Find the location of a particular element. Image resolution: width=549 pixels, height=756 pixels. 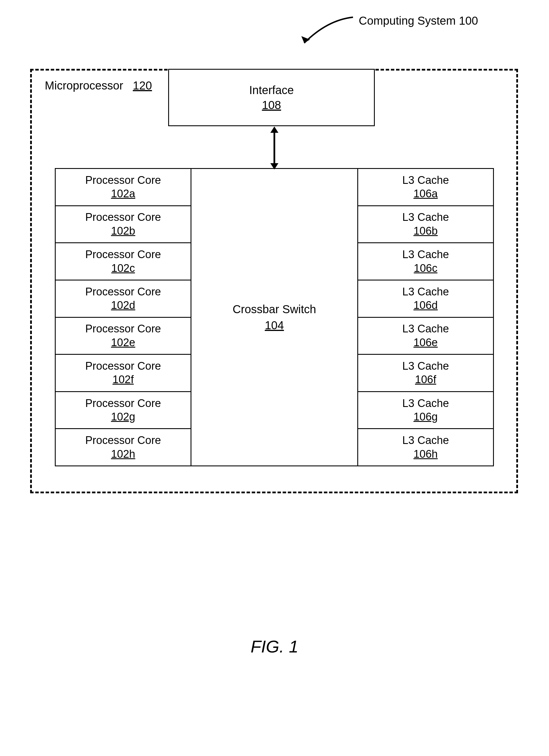

core-cell-7: Processor Core 102h is located at coordinates (123, 447).